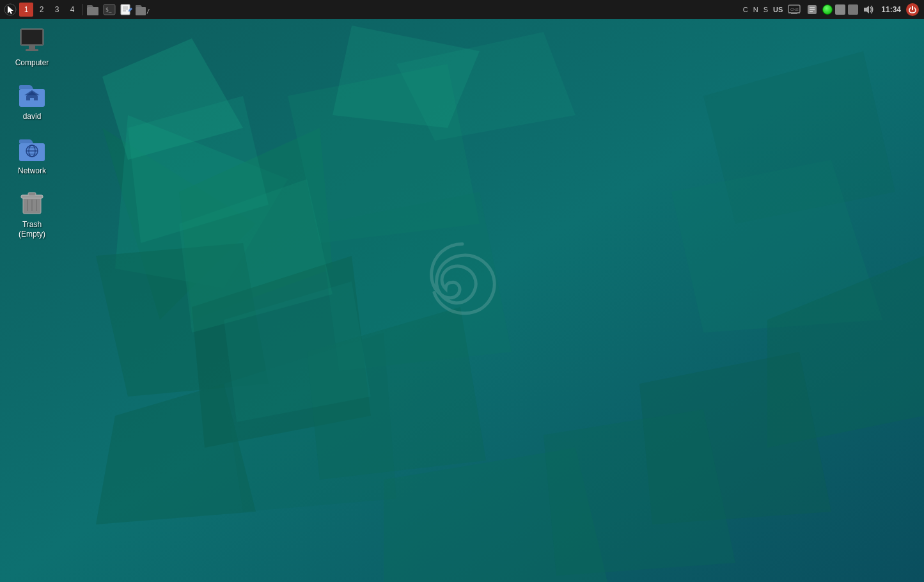  I want to click on desktop-icon-network: Network, so click(32, 154).